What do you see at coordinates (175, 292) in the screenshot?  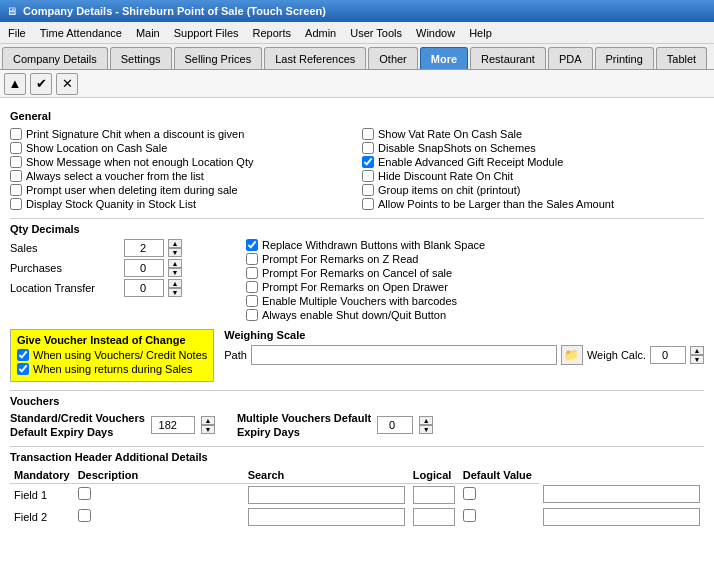 I see `location-transfer-spin-down: ▼` at bounding box center [175, 292].